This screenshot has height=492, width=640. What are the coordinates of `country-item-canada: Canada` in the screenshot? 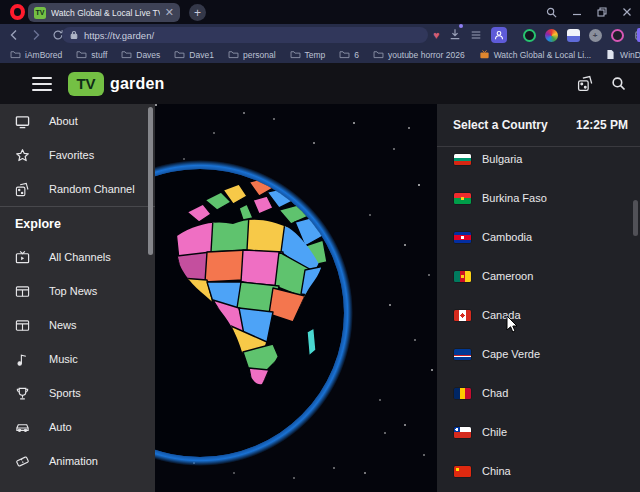 It's located at (538, 326).